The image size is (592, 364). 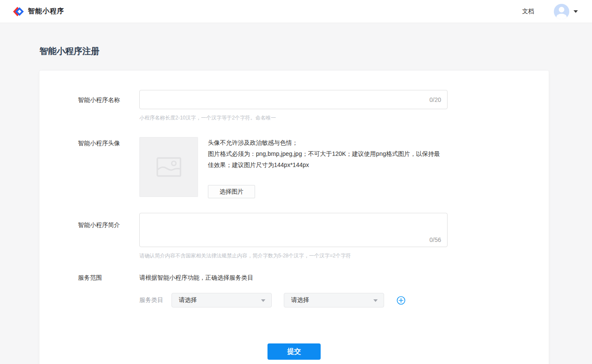 I want to click on name-hint: 小程序名称长度2-10汉字，一个汉字等于2个字符。命名唯一, so click(x=344, y=118).